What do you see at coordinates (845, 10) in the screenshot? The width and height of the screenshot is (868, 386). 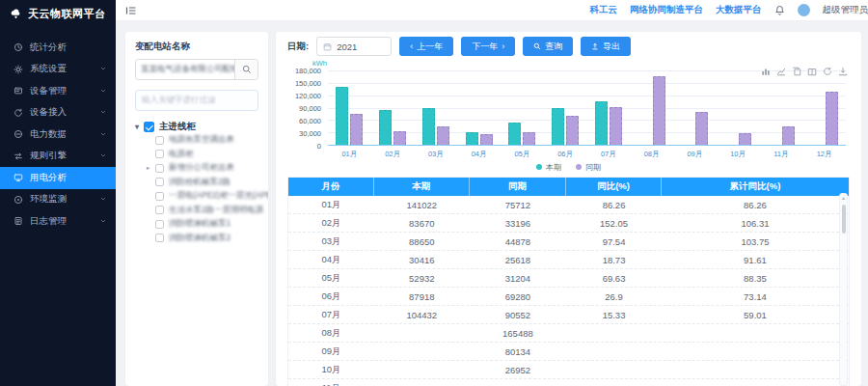 I see `user-name: 超级管理员` at bounding box center [845, 10].